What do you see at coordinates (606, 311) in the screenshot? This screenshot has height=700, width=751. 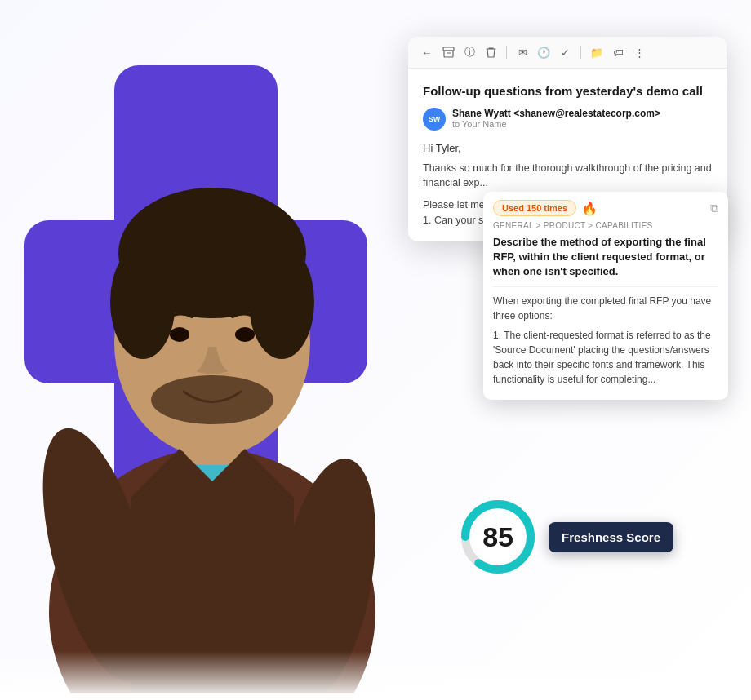 I see `knowledge-description: When exporting the completed final RFP y…` at bounding box center [606, 311].